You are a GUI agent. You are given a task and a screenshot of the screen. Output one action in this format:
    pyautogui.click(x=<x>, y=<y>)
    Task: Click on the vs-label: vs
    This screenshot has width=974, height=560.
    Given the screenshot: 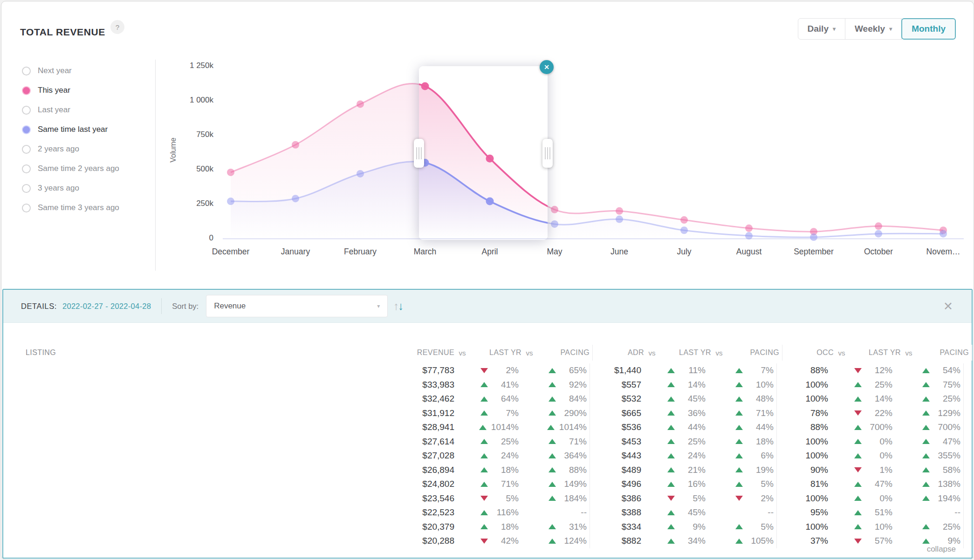 What is the action you would take?
    pyautogui.click(x=719, y=353)
    